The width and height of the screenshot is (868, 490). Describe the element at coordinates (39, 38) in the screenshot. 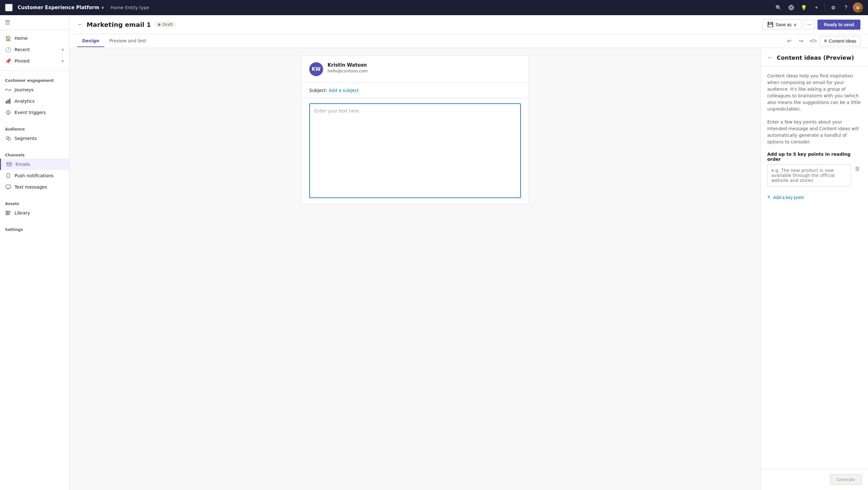

I see `sidebar-home-label: Home` at that location.